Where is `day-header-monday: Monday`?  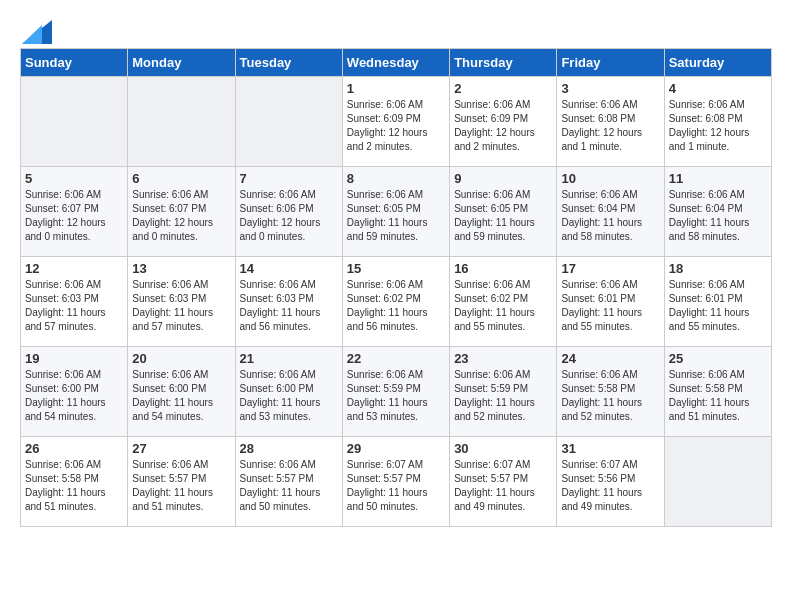
day-header-monday: Monday is located at coordinates (182, 63).